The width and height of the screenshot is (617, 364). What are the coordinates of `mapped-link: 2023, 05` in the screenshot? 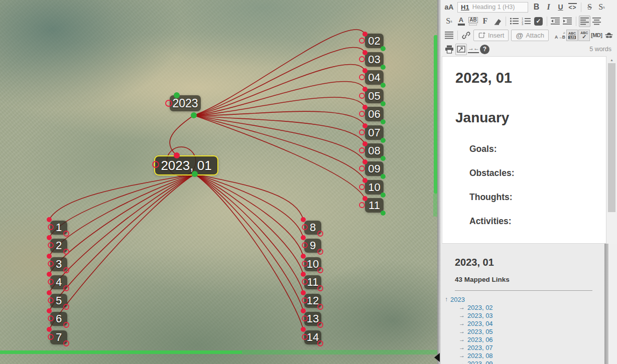 It's located at (480, 332).